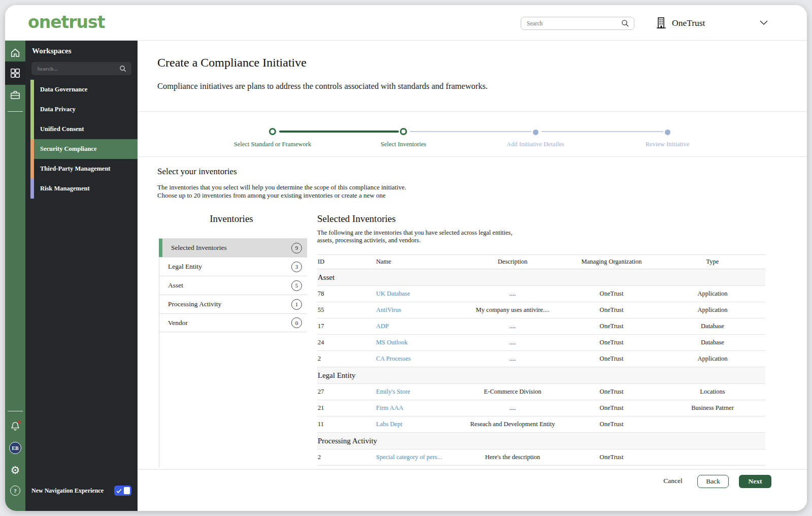  What do you see at coordinates (233, 248) in the screenshot?
I see `inventory-filter-selected-inventories: Selected Inventories 9` at bounding box center [233, 248].